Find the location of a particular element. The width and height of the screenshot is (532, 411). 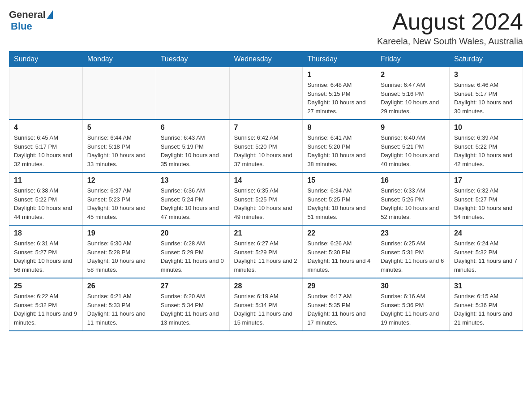

logo-triangle-icon is located at coordinates (50, 15).